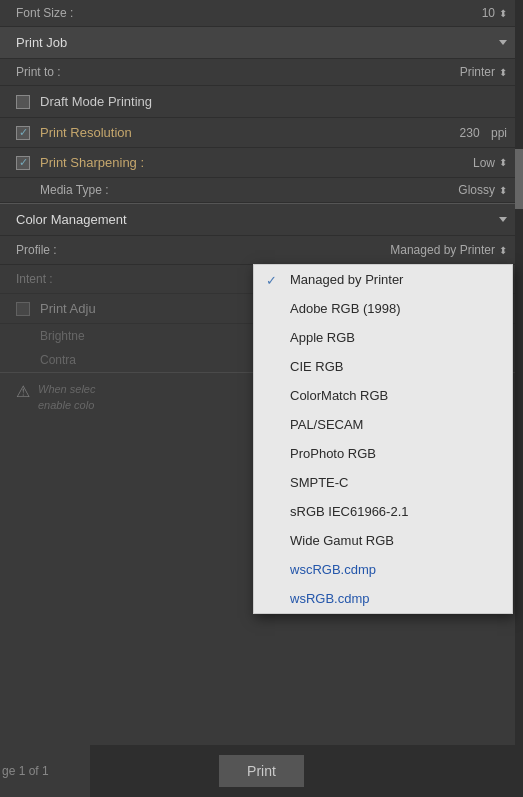 This screenshot has width=523, height=797. I want to click on print-sharpening-label: Print Sharpening :, so click(256, 162).